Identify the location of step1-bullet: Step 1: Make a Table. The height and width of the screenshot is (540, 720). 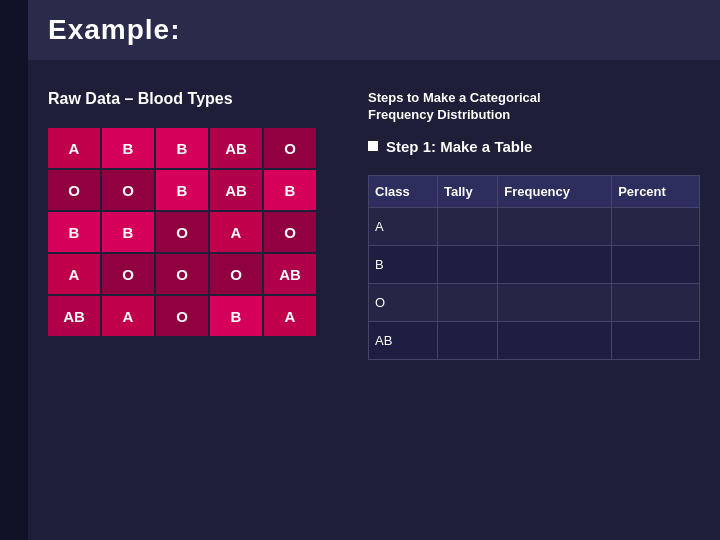
(534, 146).